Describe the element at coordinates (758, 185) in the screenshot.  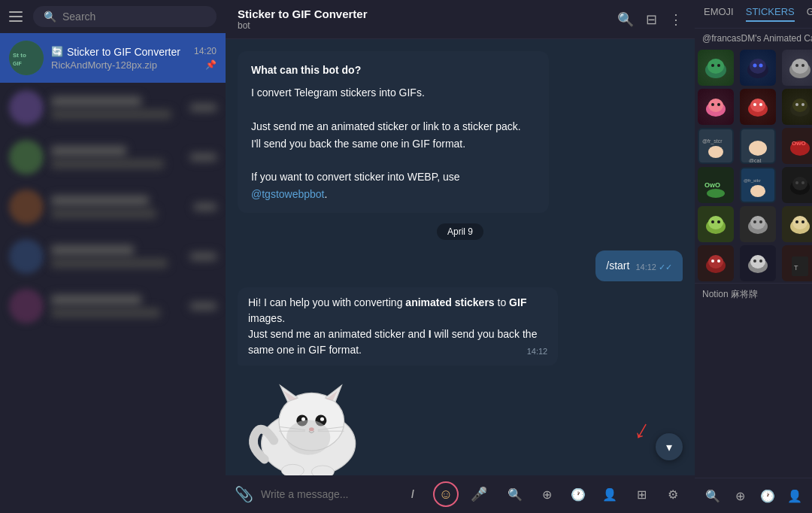
I see `sticker-cell-14: @fr_stkr` at that location.